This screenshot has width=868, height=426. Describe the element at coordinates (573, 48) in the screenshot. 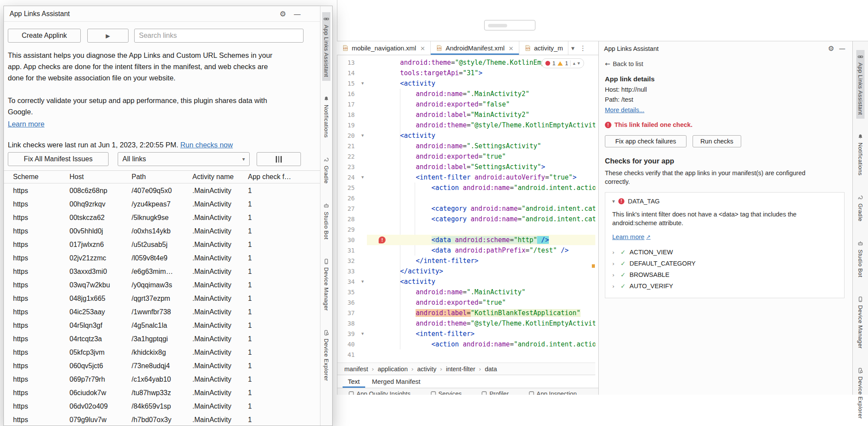

I see `tab-overflow-icon: ▾` at that location.